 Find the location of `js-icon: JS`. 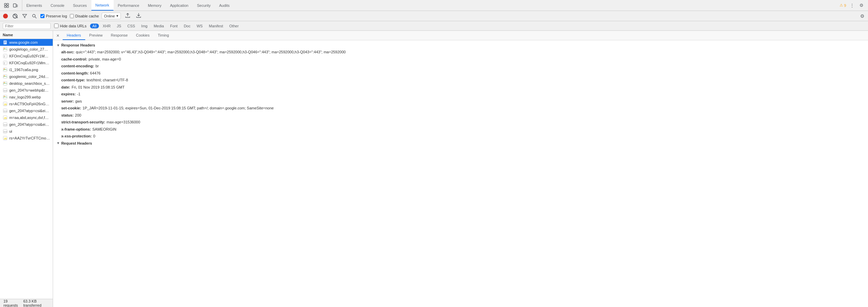

js-icon: JS is located at coordinates (5, 118).